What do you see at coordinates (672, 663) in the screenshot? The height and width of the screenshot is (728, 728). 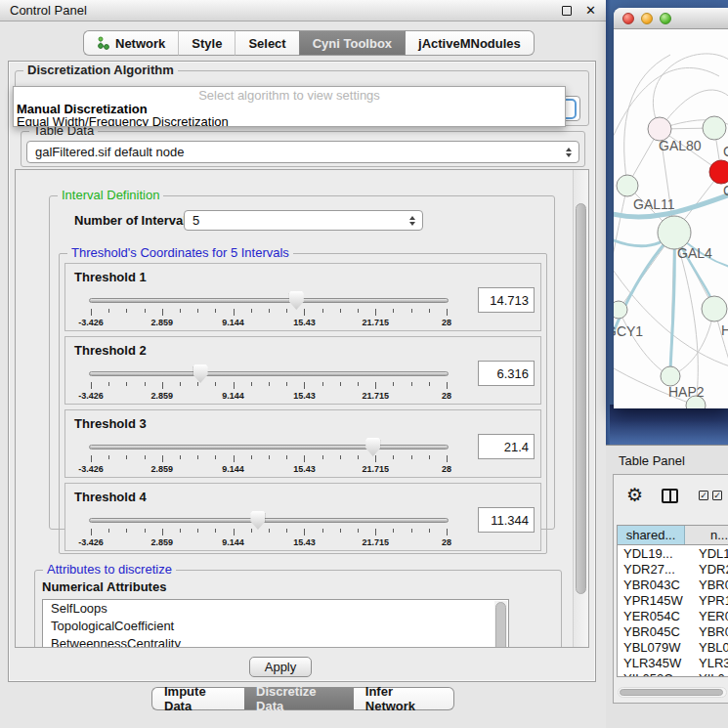 I see `table-row: YLR345WYLR3` at bounding box center [672, 663].